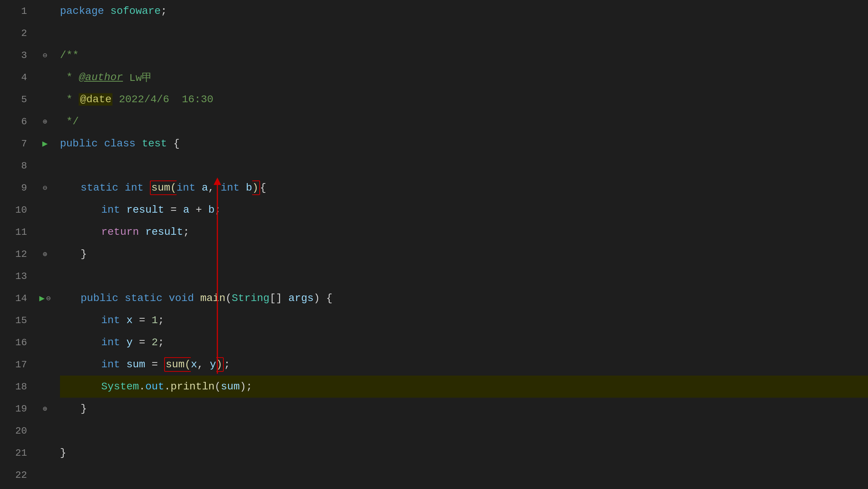  I want to click on fold-icon: ⊖, so click(48, 298).